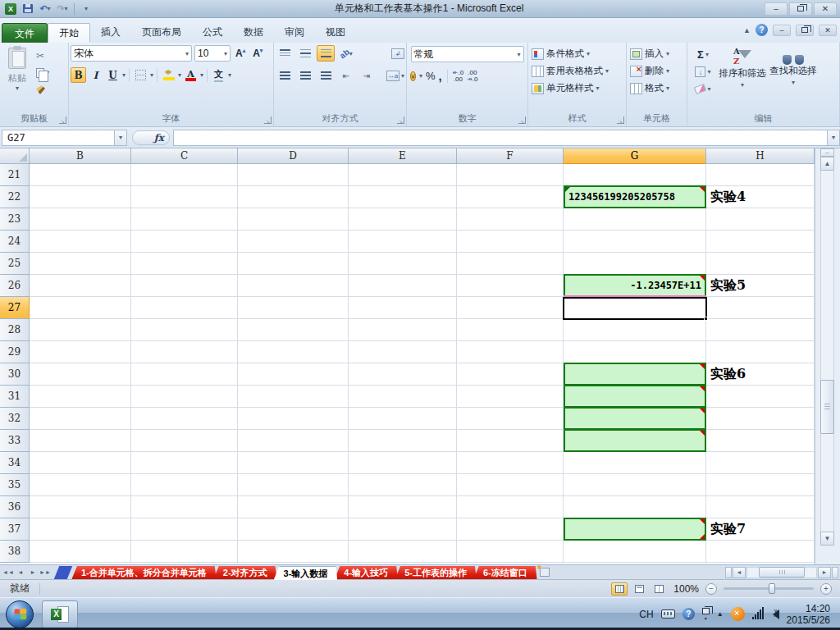 The height and width of the screenshot is (630, 840). What do you see at coordinates (801, 9) in the screenshot?
I see `restore-button` at bounding box center [801, 9].